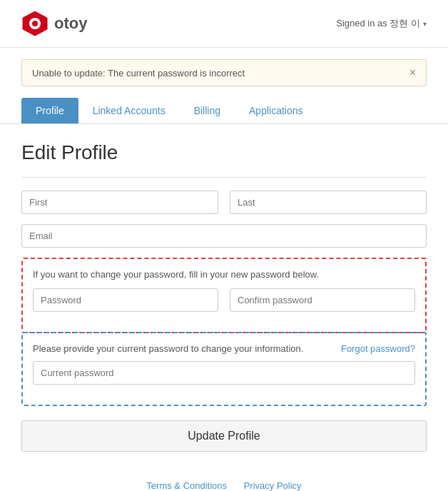  I want to click on password-section: If you want to change your password, fil…, so click(224, 295).